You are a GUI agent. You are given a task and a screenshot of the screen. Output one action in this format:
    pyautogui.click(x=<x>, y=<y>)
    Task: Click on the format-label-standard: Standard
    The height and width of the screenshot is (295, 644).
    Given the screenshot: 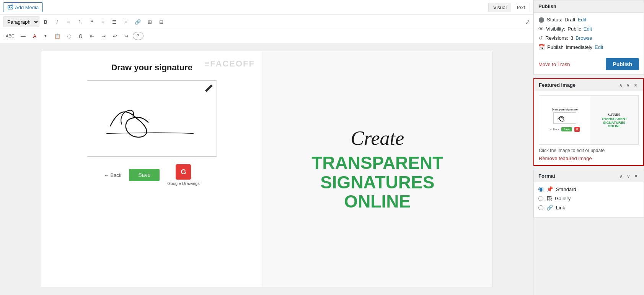 What is the action you would take?
    pyautogui.click(x=566, y=190)
    